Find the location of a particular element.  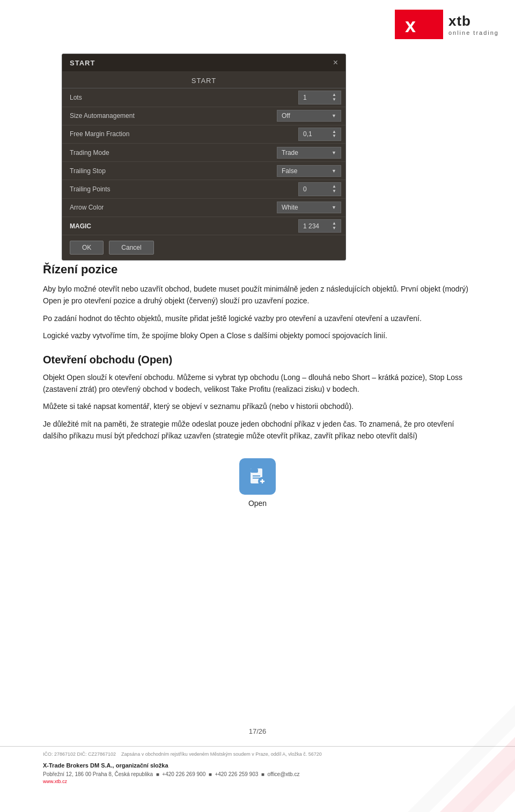

dialog-row-magic: MAGIC 1 234 ▲ ▼ is located at coordinates (204, 226).